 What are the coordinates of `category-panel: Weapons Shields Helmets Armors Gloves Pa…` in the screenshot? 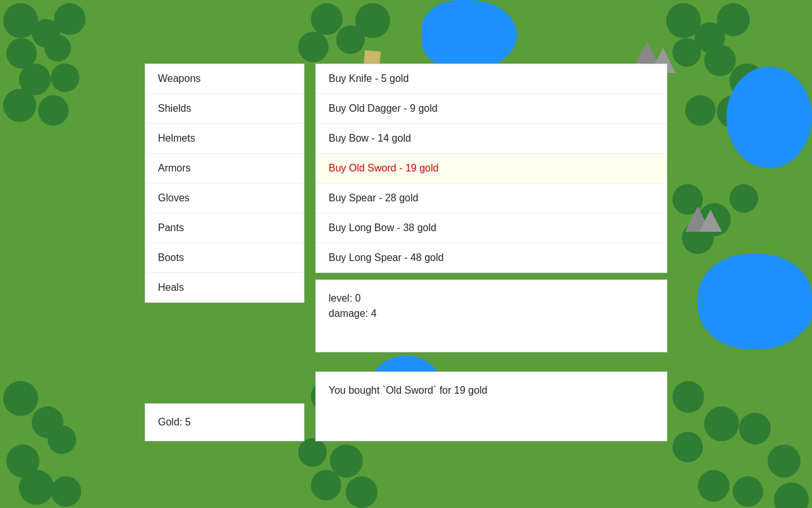 It's located at (225, 183).